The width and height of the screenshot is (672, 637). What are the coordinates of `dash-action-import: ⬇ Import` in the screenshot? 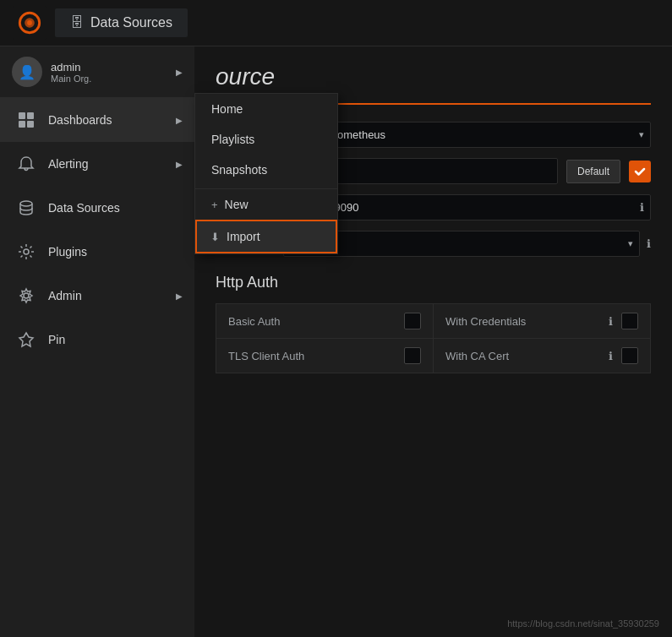 It's located at (266, 237).